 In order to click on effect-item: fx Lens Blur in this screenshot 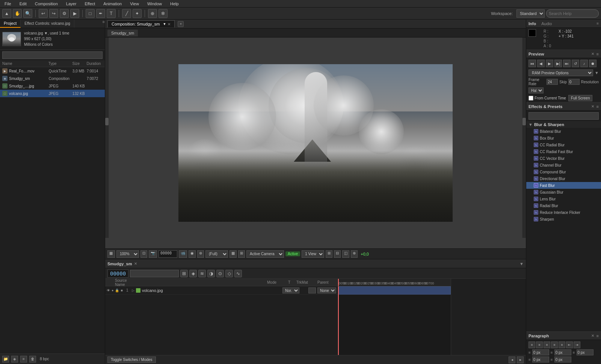, I will do `click(563, 199)`.